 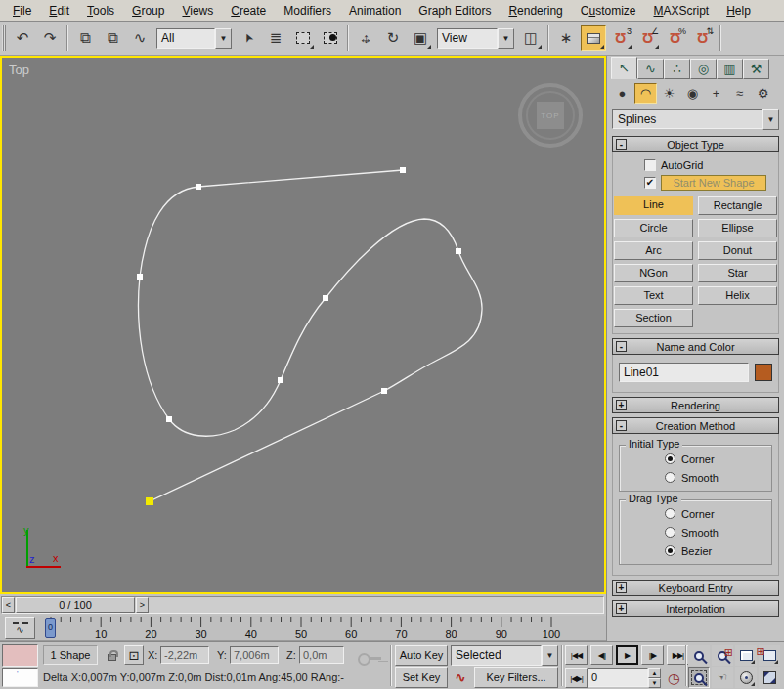 I want to click on initial-type-corner-radio: Corner, so click(x=718, y=459).